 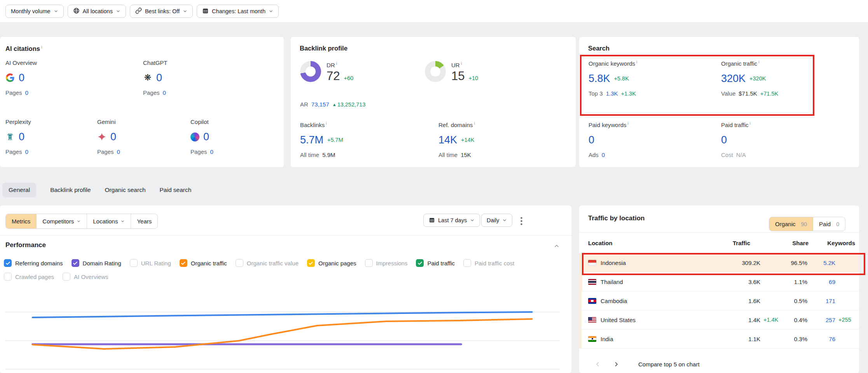 What do you see at coordinates (719, 364) in the screenshot?
I see `table-footer: Compare top 5 on chart` at bounding box center [719, 364].